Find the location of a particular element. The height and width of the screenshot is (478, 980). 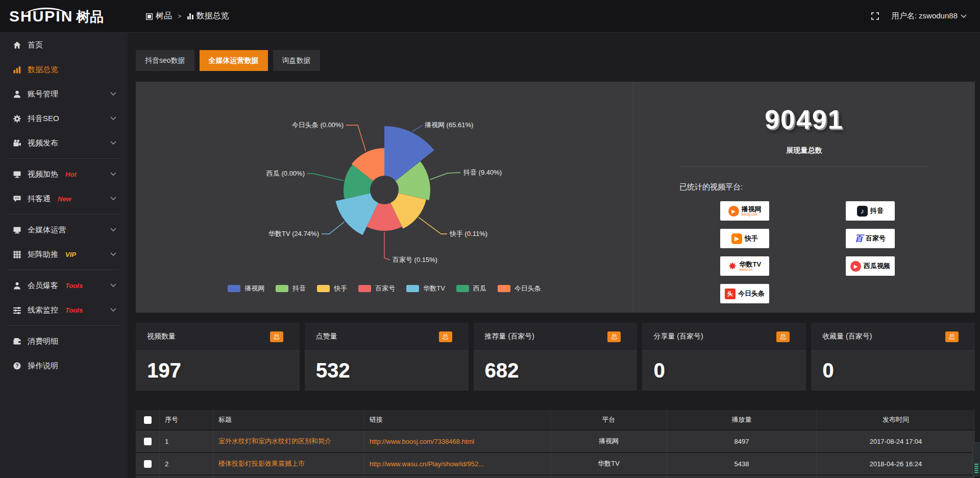

table-row: 1室外水纹灯和室内水纹灯的区别和简介http://www.boosj.com/7… is located at coordinates (555, 441).